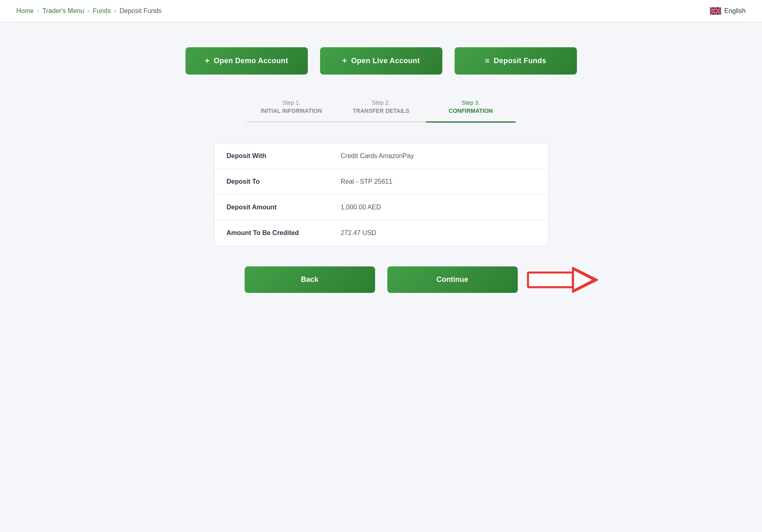 The image size is (762, 532). I want to click on deposit-funds-button: ≡ Deposit Funds, so click(516, 61).